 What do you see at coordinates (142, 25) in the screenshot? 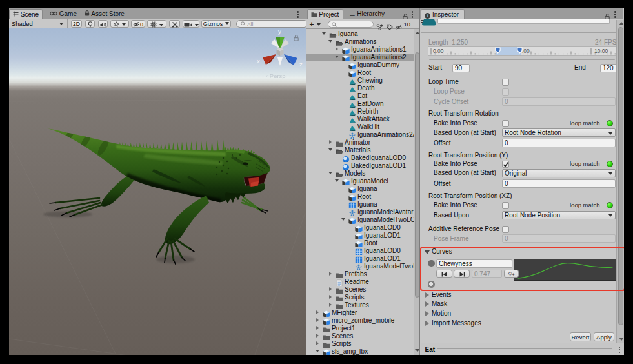
I see `svg-text: 0` at bounding box center [142, 25].